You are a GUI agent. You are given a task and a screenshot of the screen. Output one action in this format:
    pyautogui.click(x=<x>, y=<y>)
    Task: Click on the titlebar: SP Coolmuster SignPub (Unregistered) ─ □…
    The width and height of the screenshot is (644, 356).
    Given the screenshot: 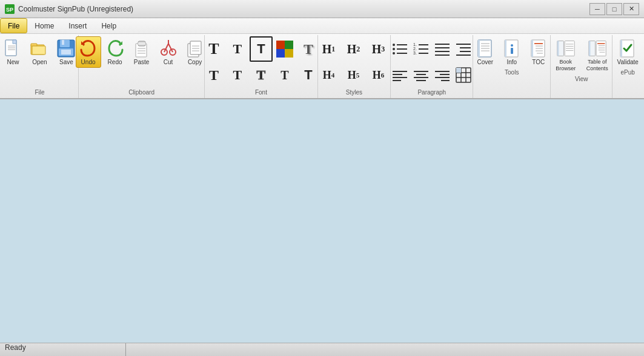 What is the action you would take?
    pyautogui.click(x=322, y=9)
    